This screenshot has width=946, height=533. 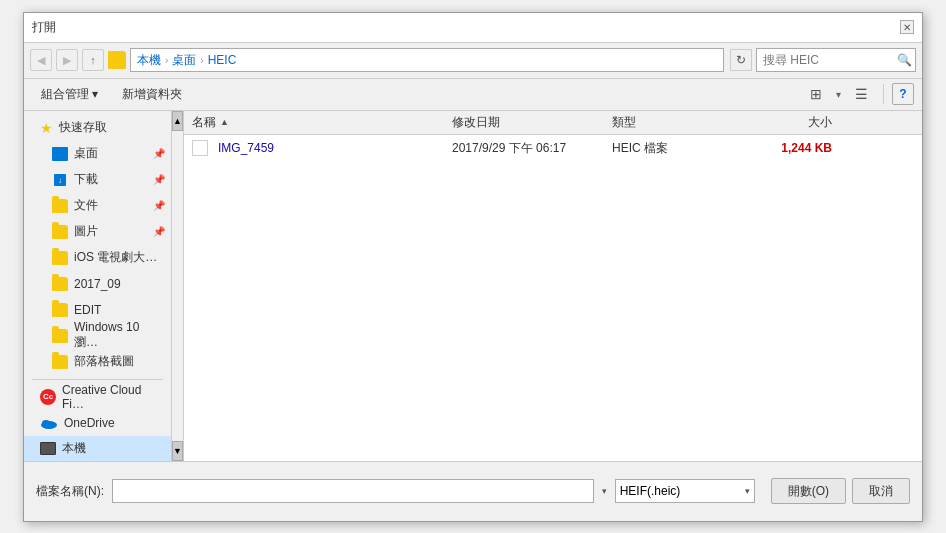 I want to click on title-bar-left: 打開, so click(x=44, y=28).